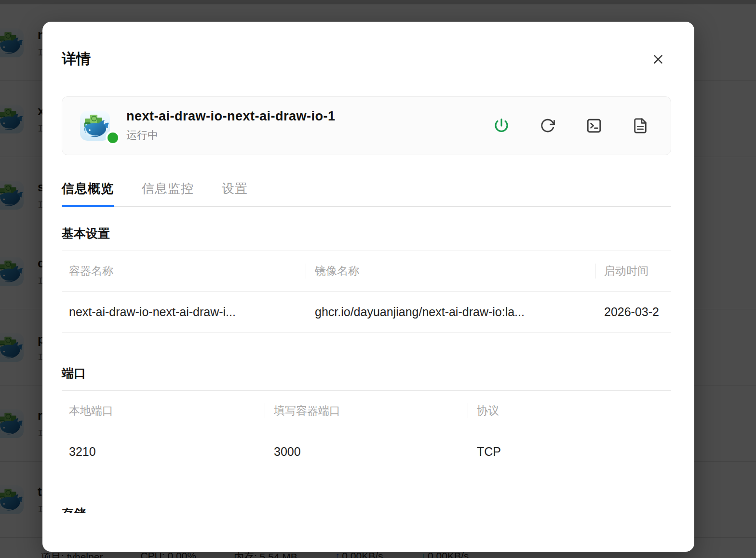 This screenshot has width=756, height=558. What do you see at coordinates (231, 117) in the screenshot?
I see `container-name: next-ai-draw-io-next-ai-draw-io-1` at bounding box center [231, 117].